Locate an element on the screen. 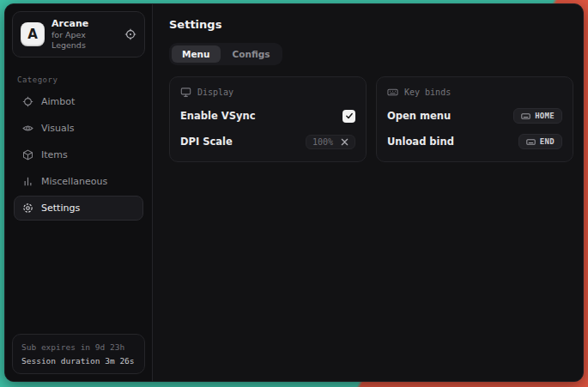 Image resolution: width=588 pixels, height=387 pixels. sidebar-item-items: Items is located at coordinates (79, 154).